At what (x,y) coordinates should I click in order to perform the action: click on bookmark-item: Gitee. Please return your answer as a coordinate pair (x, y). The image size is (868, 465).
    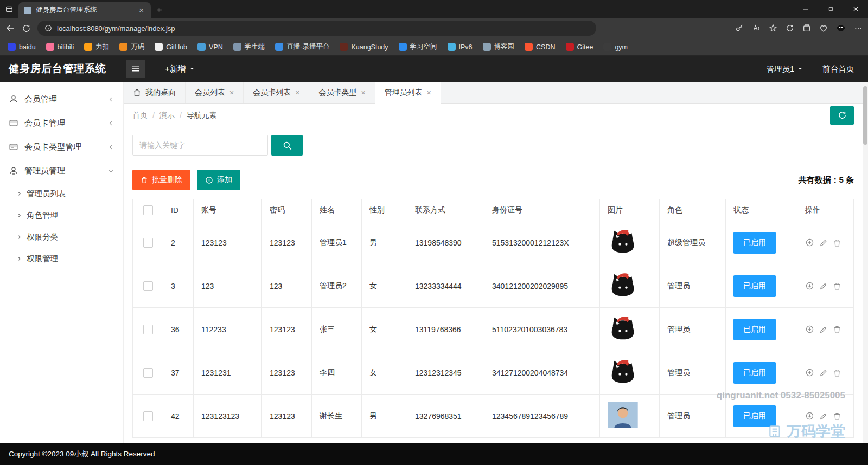
    Looking at the image, I should click on (579, 47).